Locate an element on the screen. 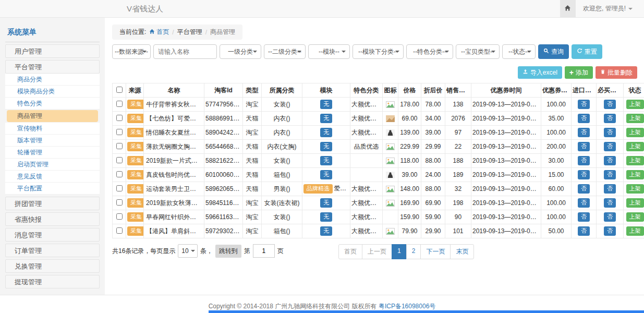 This screenshot has height=313, width=644. jump-button: 跳转到 is located at coordinates (228, 251).